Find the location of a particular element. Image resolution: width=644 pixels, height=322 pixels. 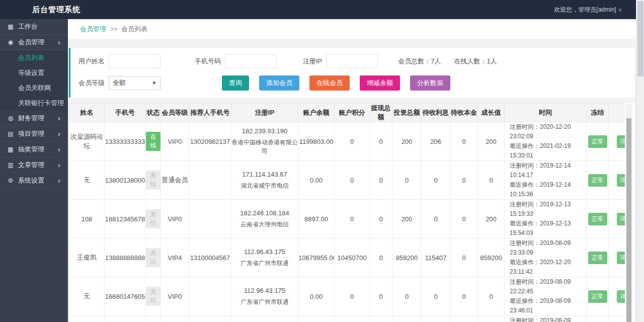

breadcrumb-parent-link: 会员管理 is located at coordinates (93, 29).